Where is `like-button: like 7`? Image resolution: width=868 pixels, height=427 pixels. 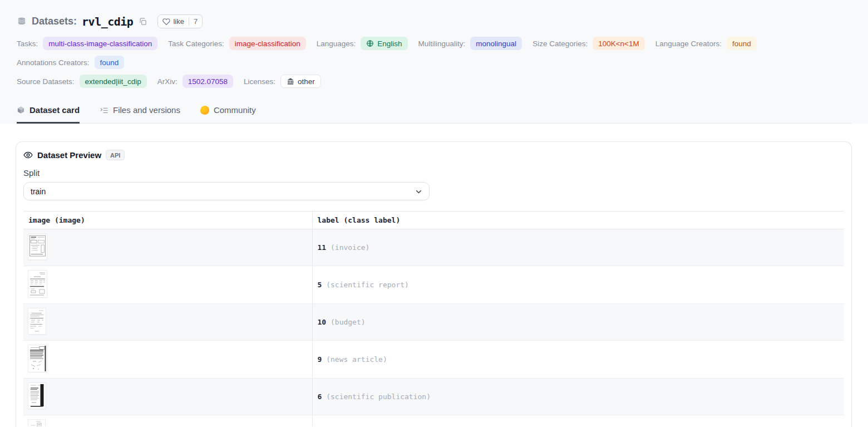 like-button: like 7 is located at coordinates (180, 21).